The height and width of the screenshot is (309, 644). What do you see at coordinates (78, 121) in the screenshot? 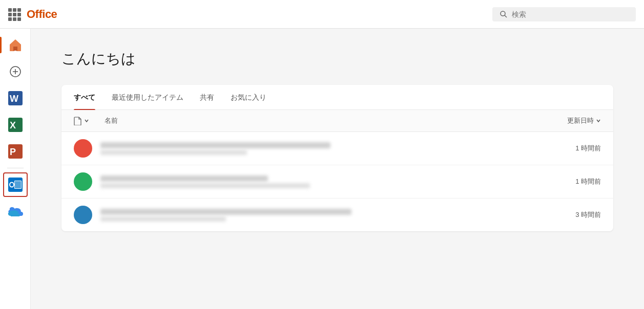
I see `file-icon` at bounding box center [78, 121].